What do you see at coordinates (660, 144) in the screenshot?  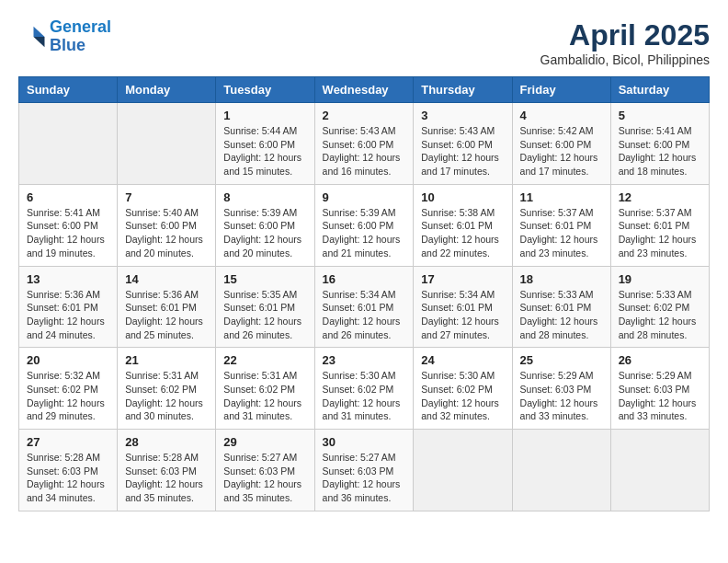 I see `table-row: 5Sunrise: 5:41 AM Sunset: 6:00 PM Daylig…` at bounding box center [660, 144].